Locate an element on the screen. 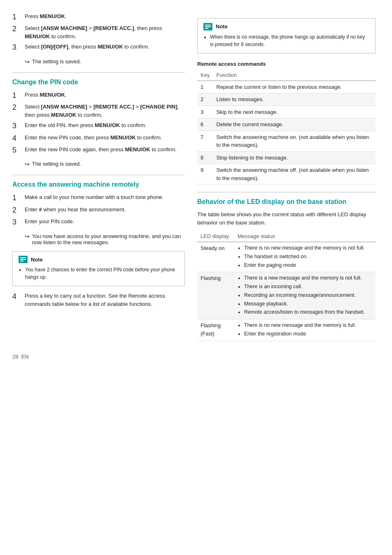 The height and width of the screenshot is (555, 392). top-note-box: Note When there is no message, the phone… is located at coordinates (286, 36).